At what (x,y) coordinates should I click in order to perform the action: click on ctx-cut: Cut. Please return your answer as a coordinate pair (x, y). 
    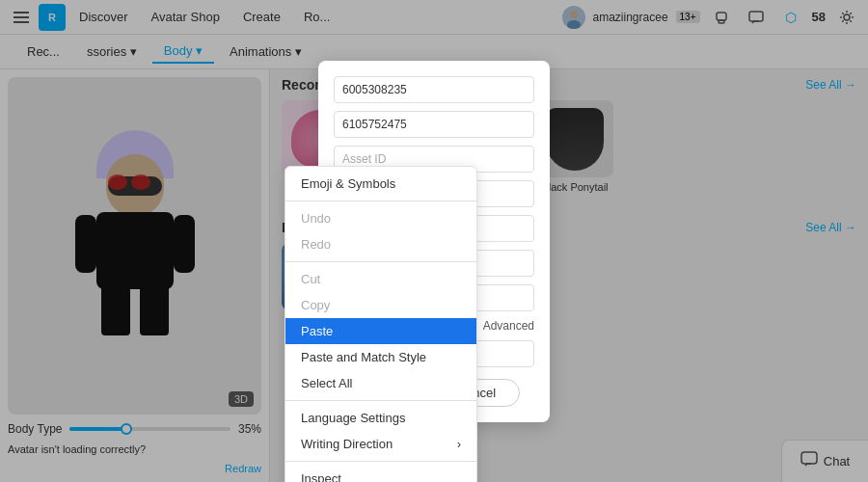
    Looking at the image, I should click on (381, 280).